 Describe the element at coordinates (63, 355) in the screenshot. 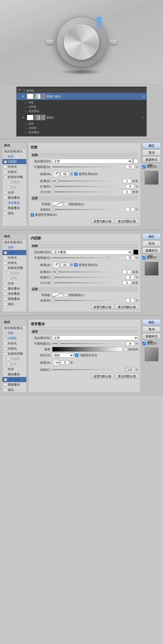

I see `style-select-3: 线性` at that location.